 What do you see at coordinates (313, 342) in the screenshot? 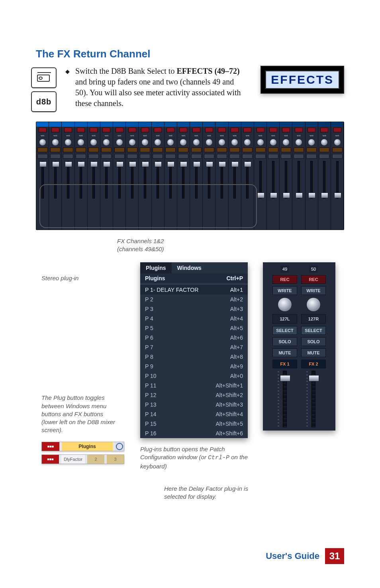
I see `strip-50-solo: SOLO` at bounding box center [313, 342].